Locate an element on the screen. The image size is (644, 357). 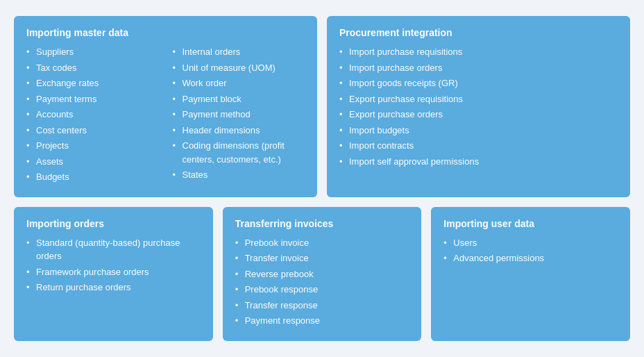
list-item: Transfer invoice is located at coordinates (322, 258).